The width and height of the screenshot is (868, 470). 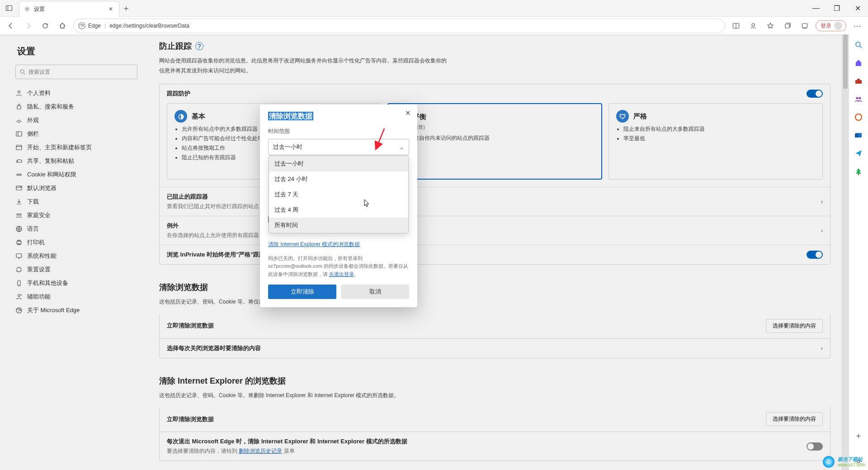 I want to click on time-range-label: 时间范围, so click(x=339, y=131).